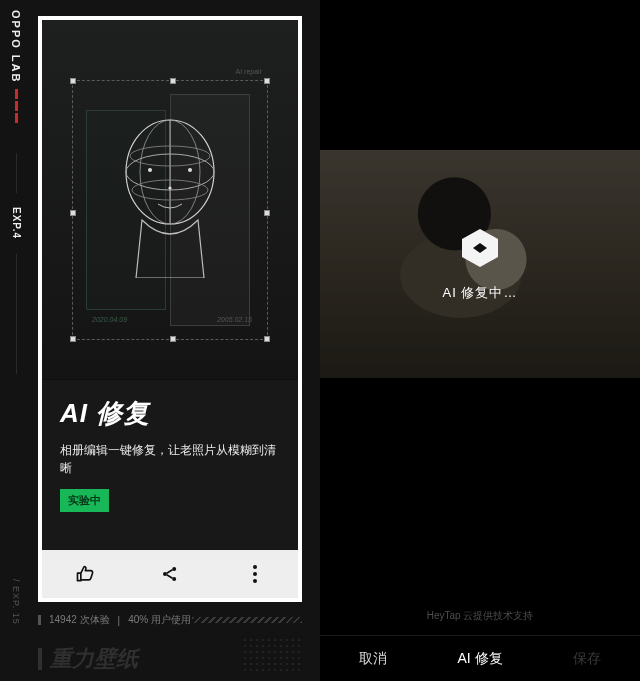 The width and height of the screenshot is (640, 681). I want to click on ai-repair-button: AI 修复, so click(480, 659).